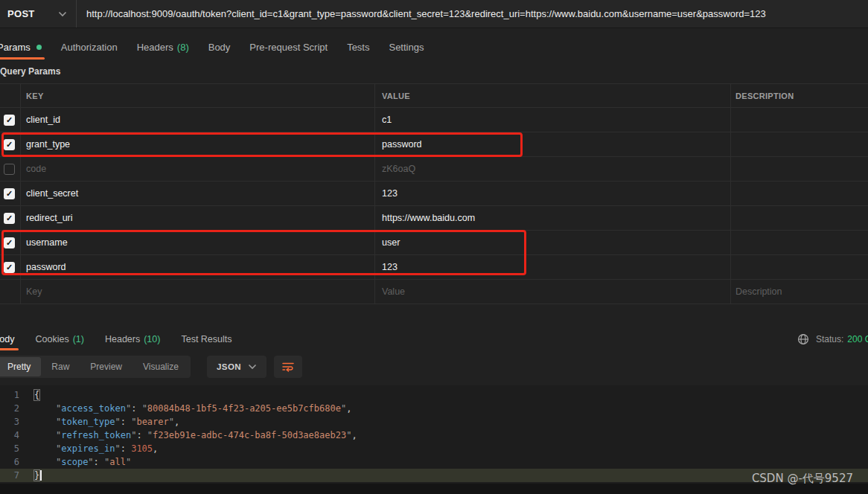  Describe the element at coordinates (198, 218) in the screenshot. I see `param-key: redirect_uri` at that location.